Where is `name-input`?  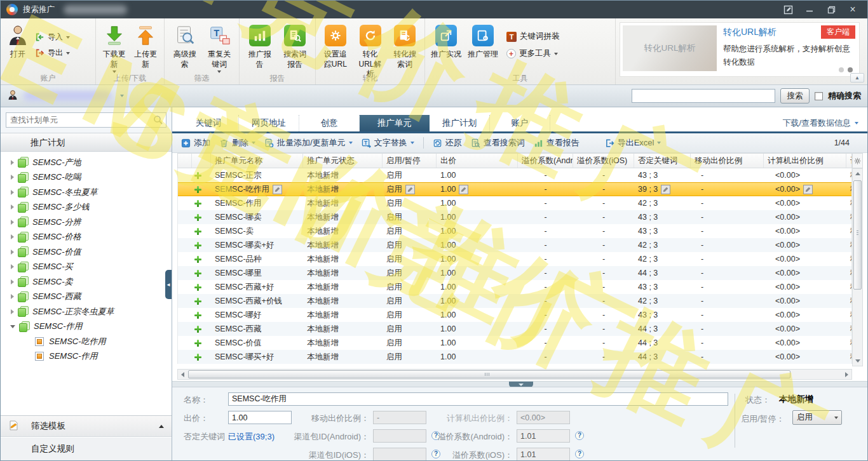
name-input is located at coordinates (478, 399).